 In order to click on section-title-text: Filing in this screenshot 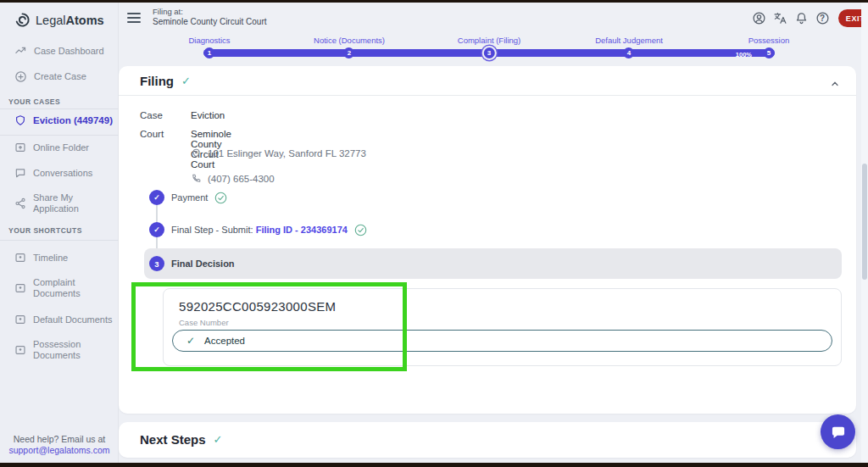, I will do `click(157, 81)`.